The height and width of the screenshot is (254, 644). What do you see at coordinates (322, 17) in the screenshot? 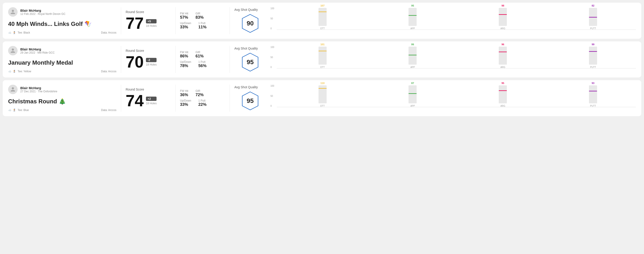
I see `bar-group-ott: 107 OTT` at bounding box center [322, 17].